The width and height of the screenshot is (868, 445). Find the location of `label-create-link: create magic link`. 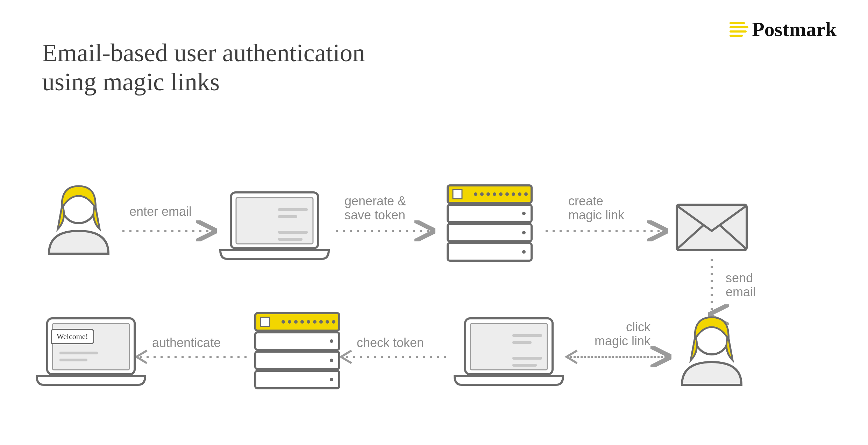

label-create-link: create magic link is located at coordinates (596, 208).